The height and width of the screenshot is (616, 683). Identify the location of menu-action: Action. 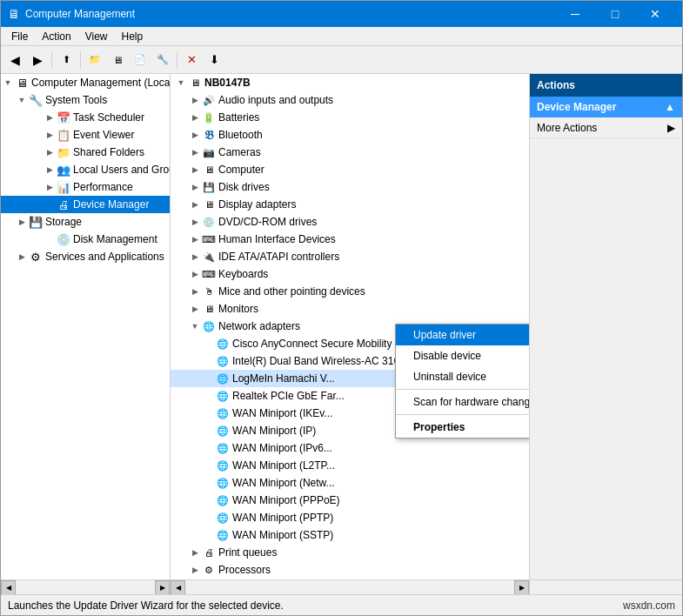
(56, 37).